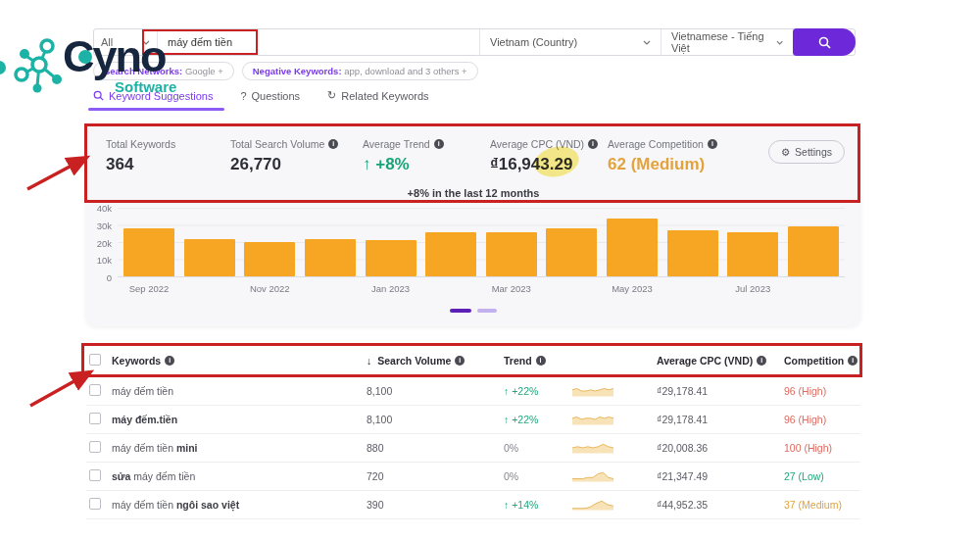 Image resolution: width=980 pixels, height=539 pixels. What do you see at coordinates (318, 42) in the screenshot?
I see `keyword-search-input` at bounding box center [318, 42].